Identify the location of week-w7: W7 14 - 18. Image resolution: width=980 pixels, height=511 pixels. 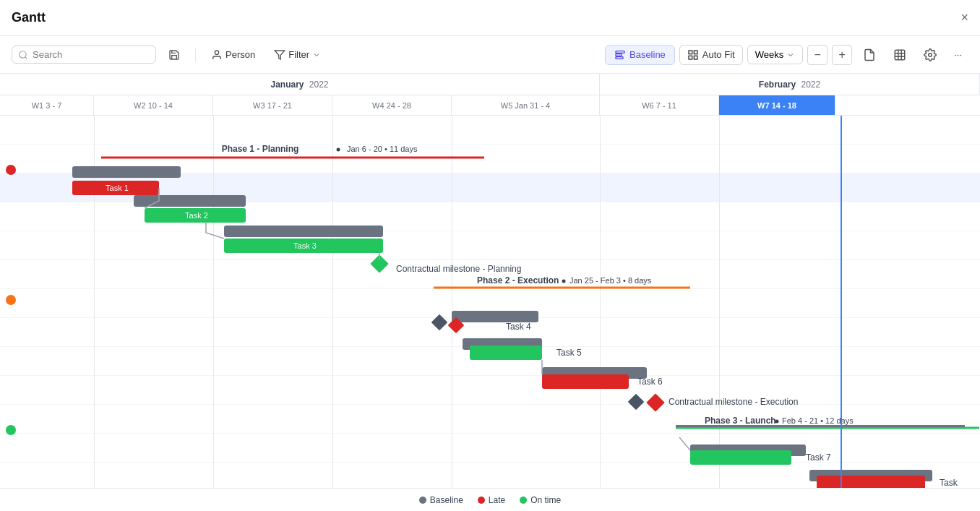
(778, 106).